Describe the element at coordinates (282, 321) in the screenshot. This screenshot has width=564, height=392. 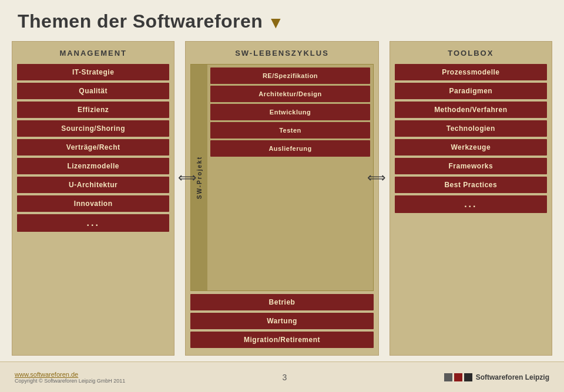
I see `sw-lifecycle-item: Wartung` at that location.